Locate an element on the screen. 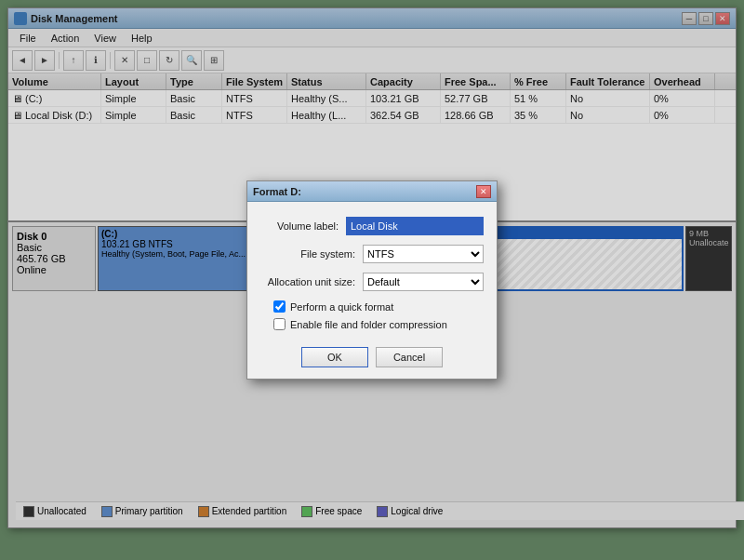  quick-format-label: Perform a quick format is located at coordinates (342, 307).